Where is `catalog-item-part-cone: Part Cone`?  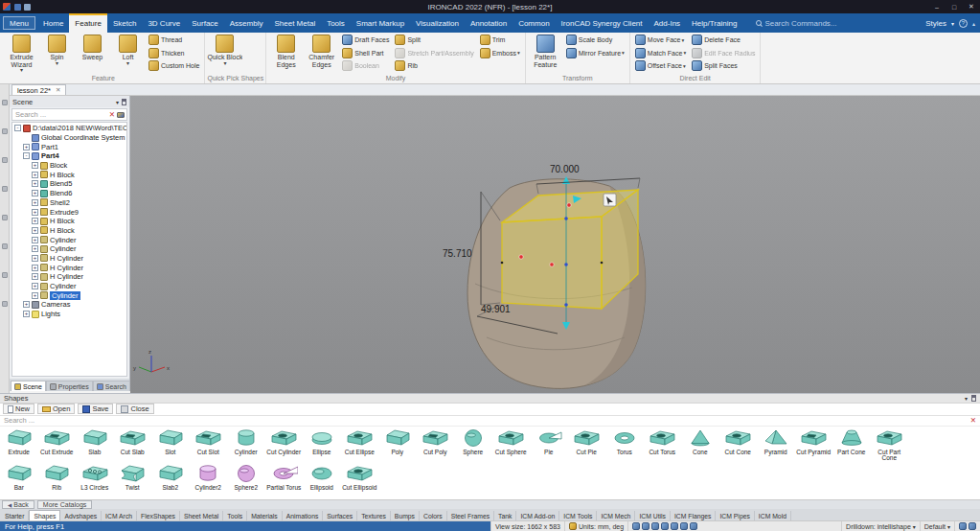 catalog-item-part-cone: Part Cone is located at coordinates (852, 446).